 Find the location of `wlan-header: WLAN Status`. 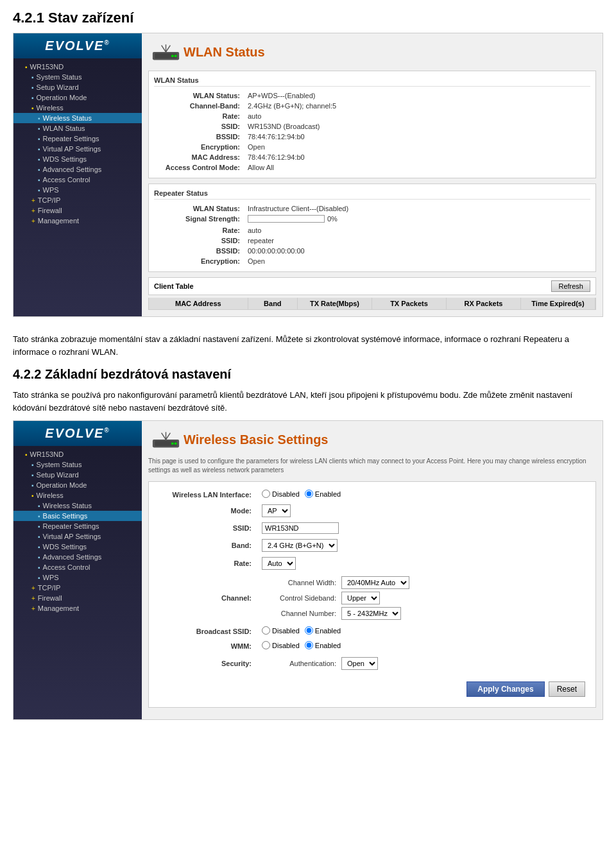

wlan-header: WLAN Status is located at coordinates (372, 52).